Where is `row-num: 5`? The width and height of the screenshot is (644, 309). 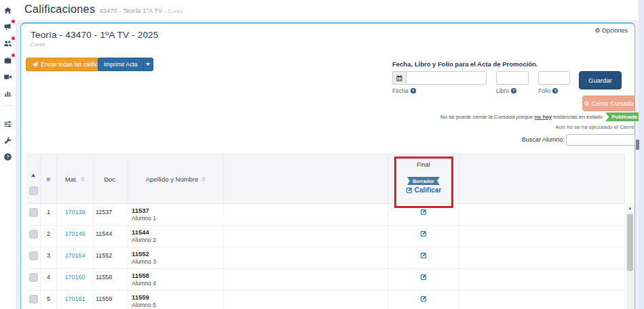 row-num: 5 is located at coordinates (49, 300).